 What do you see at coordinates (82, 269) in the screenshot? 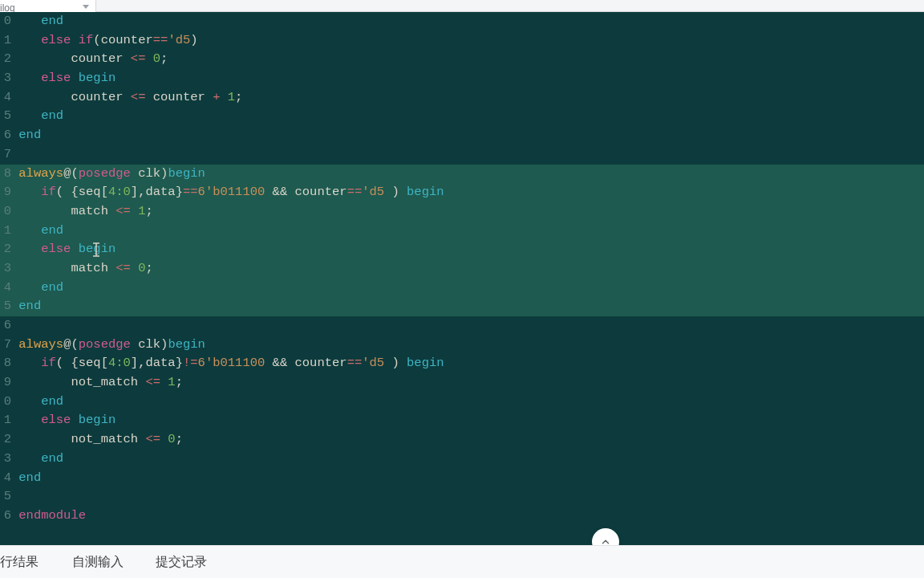
I see `code-line: match <= 0;` at bounding box center [82, 269].